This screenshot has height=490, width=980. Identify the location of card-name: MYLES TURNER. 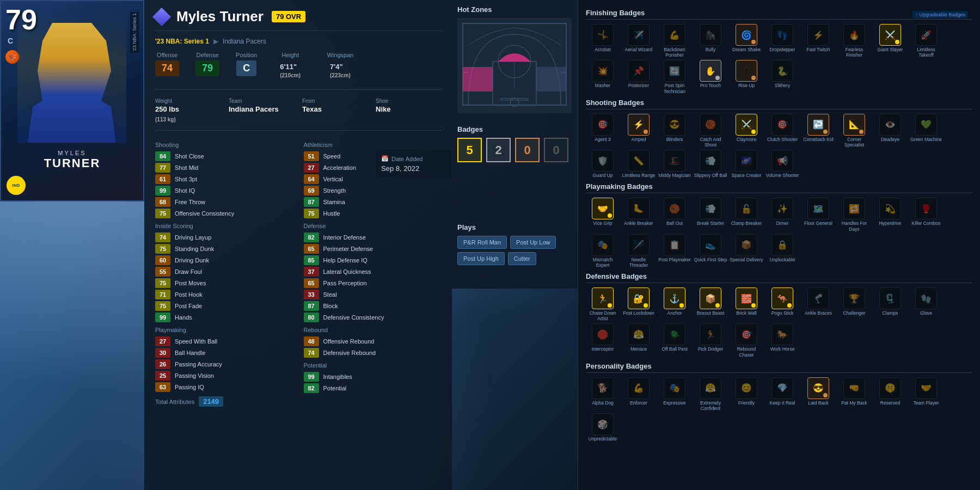
(72, 160).